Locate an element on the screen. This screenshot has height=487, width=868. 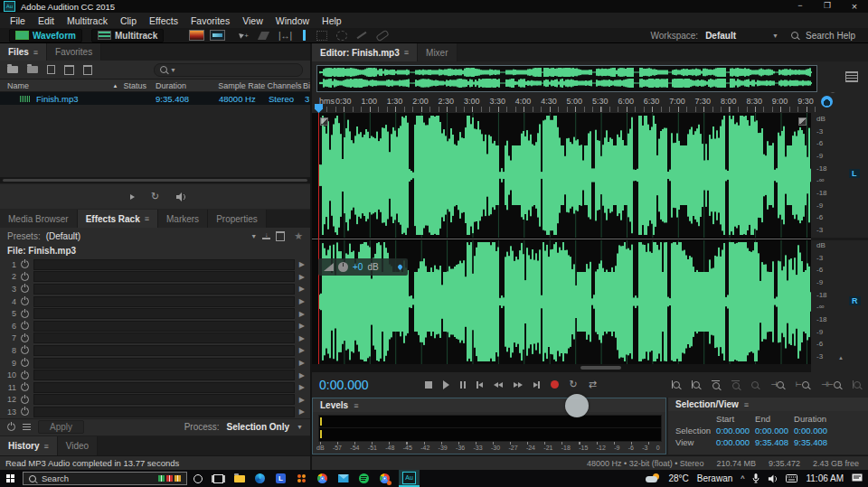
menu-item: Window is located at coordinates (293, 21).